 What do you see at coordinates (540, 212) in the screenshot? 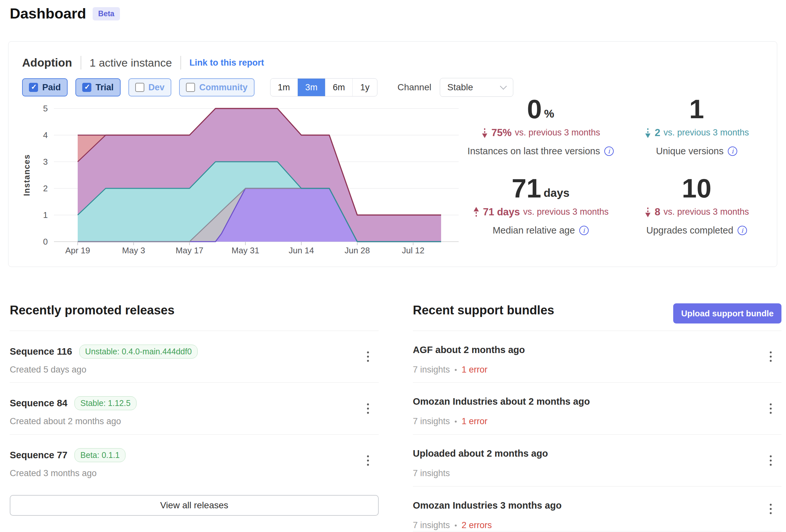
I see `stat-trend: 71 days vs. previous 3 months` at bounding box center [540, 212].